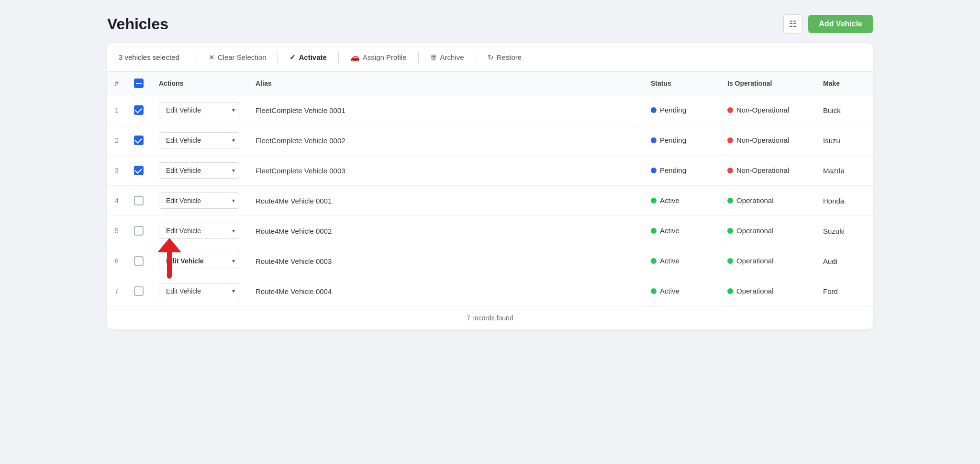  What do you see at coordinates (793, 24) in the screenshot?
I see `map-icon: ☷` at bounding box center [793, 24].